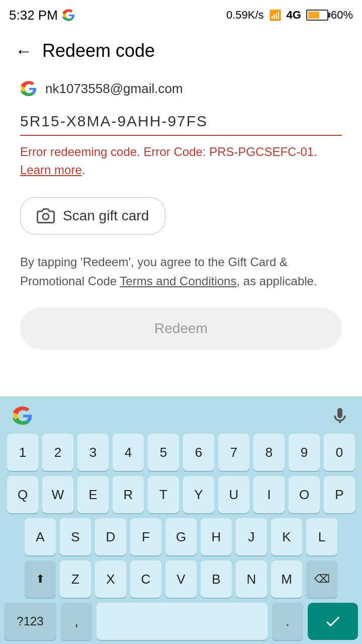  I want to click on key-4: 4, so click(128, 452).